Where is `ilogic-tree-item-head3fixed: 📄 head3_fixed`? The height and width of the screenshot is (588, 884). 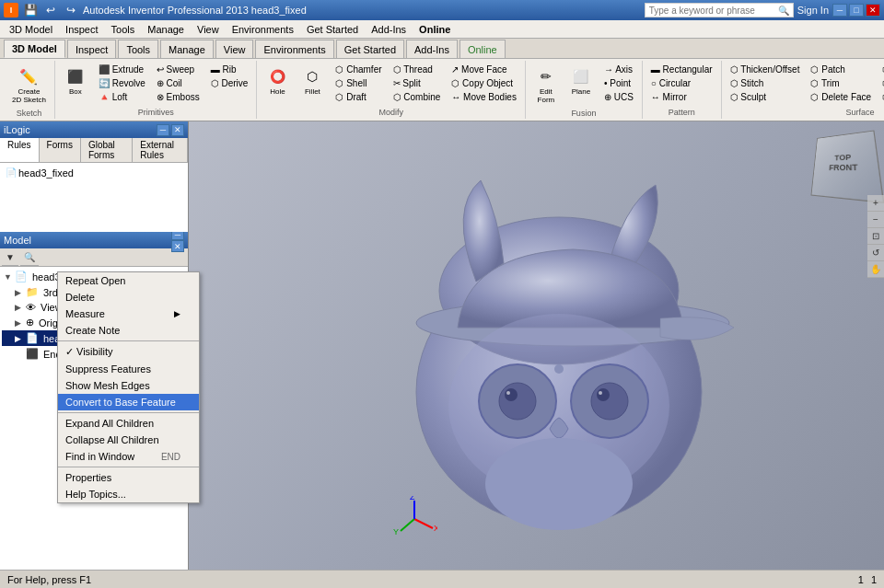 ilogic-tree-item-head3fixed: 📄 head3_fixed is located at coordinates (94, 173).